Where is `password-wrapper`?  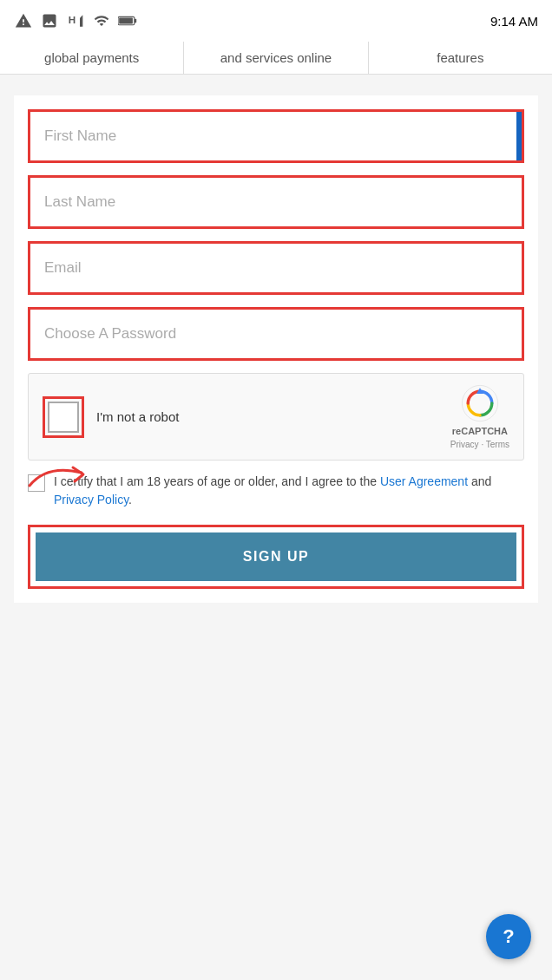 password-wrapper is located at coordinates (276, 334).